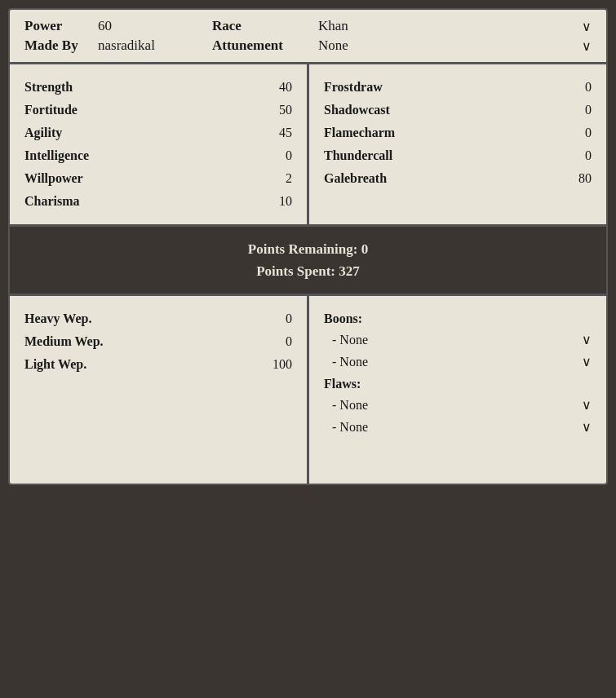 This screenshot has height=698, width=616. What do you see at coordinates (158, 133) in the screenshot?
I see `stat-row-agility: Agility 45` at bounding box center [158, 133].